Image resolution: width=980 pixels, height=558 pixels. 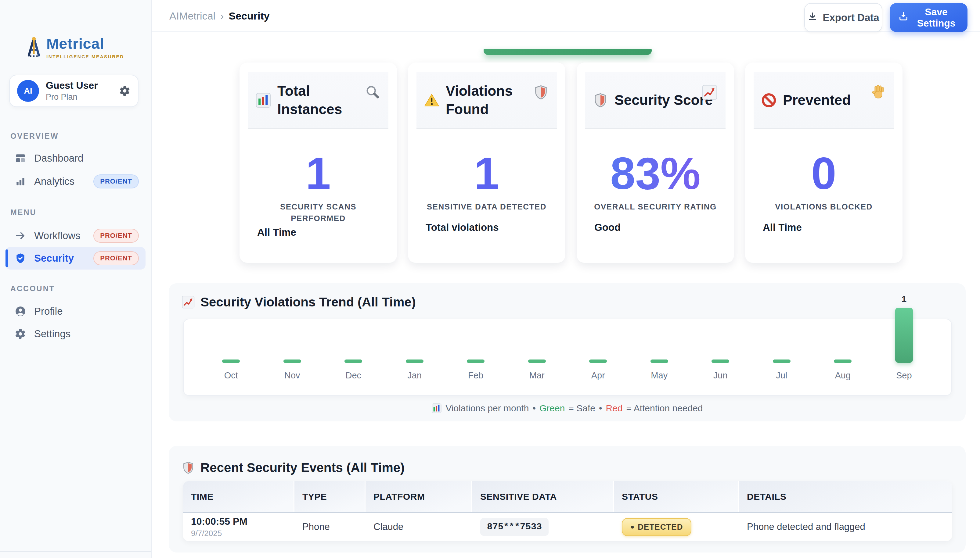 What do you see at coordinates (249, 16) in the screenshot?
I see `breadcrumb-current: Security` at bounding box center [249, 16].